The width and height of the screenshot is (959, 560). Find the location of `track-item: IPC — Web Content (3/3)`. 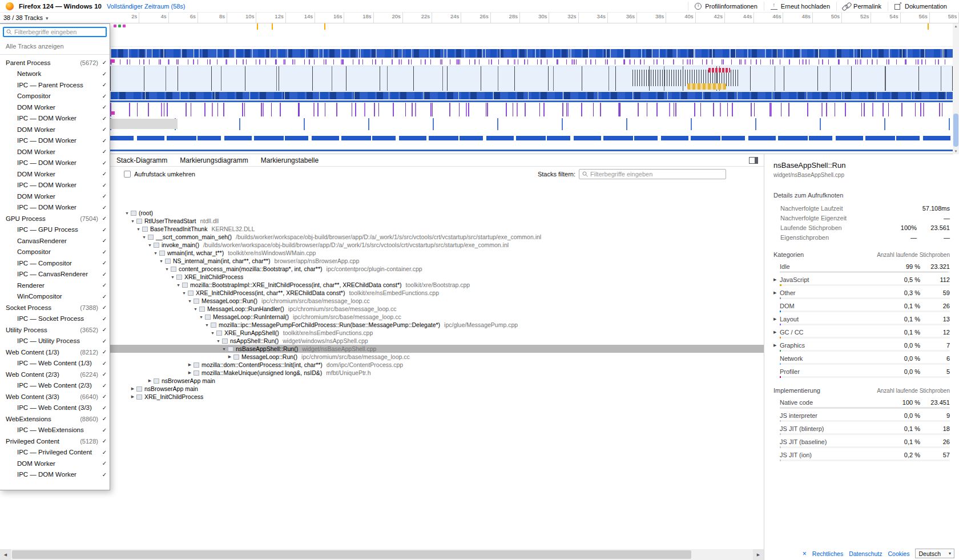

track-item: IPC — Web Content (3/3) is located at coordinates (55, 408).